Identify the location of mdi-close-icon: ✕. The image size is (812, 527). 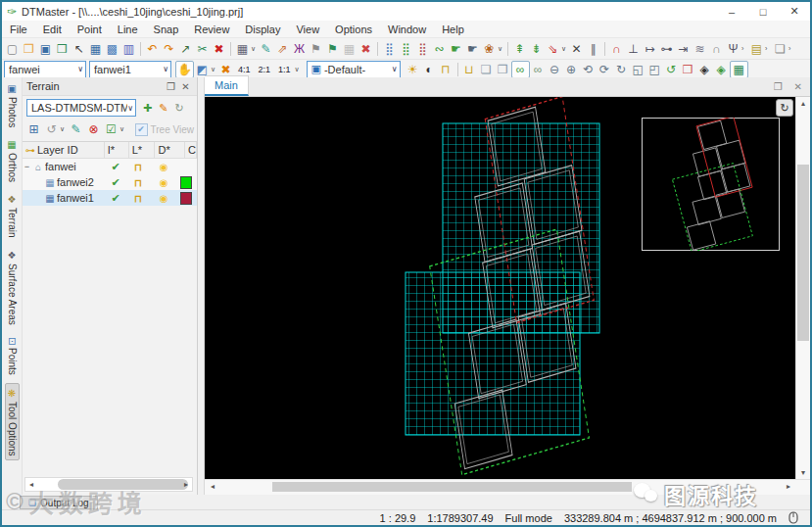
(798, 86).